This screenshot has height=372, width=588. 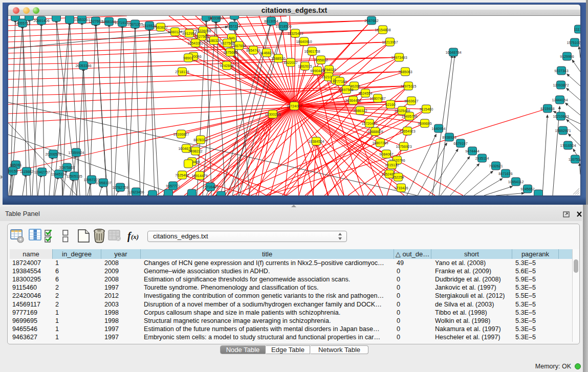 I want to click on svg-text: 8322037, so click(x=291, y=62).